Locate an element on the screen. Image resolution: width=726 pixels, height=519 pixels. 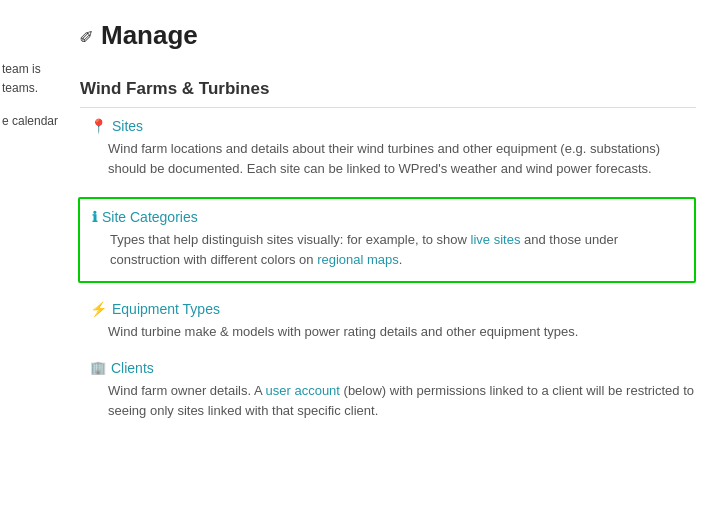
page-title: Manage is located at coordinates (150, 36).